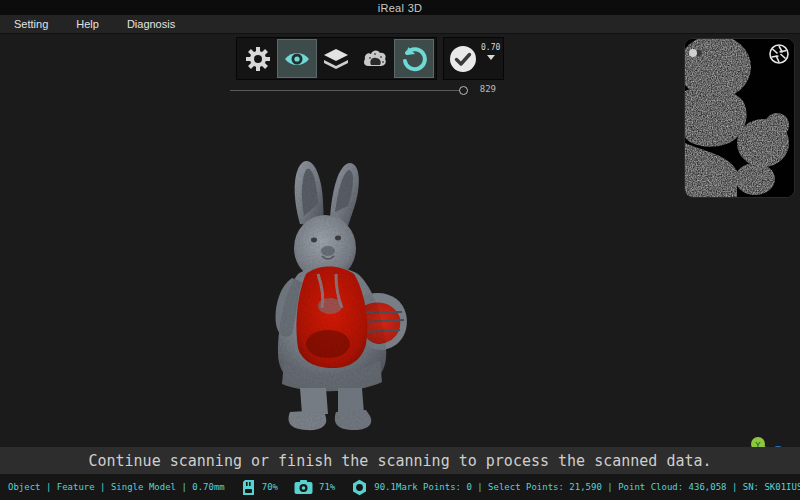  I want to click on camera-percent: 71%, so click(327, 487).